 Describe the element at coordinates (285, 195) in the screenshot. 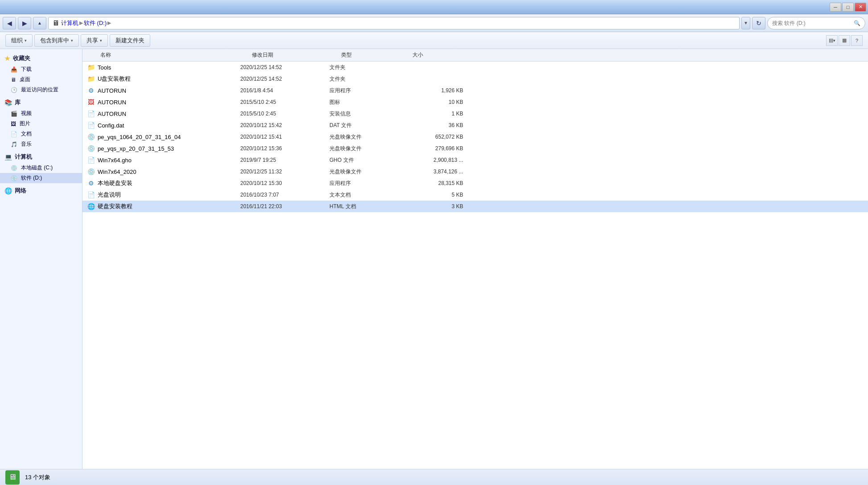

I see `file-date: 2016/10/23 7:07` at that location.